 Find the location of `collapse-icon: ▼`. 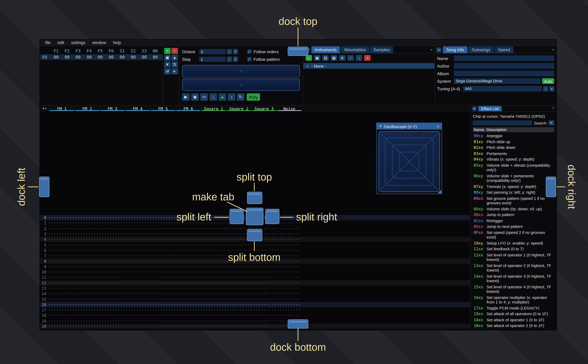

collapse-icon: ▼ is located at coordinates (381, 126).